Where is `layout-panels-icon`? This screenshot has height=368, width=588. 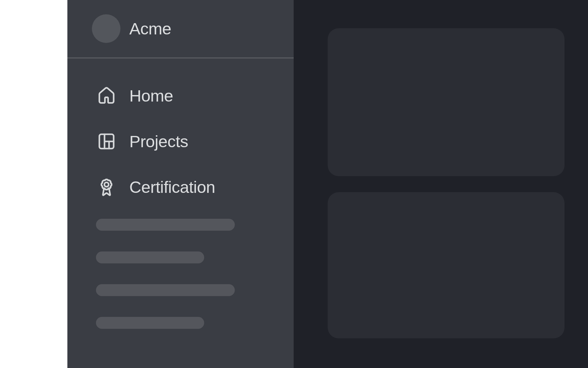 layout-panels-icon is located at coordinates (107, 141).